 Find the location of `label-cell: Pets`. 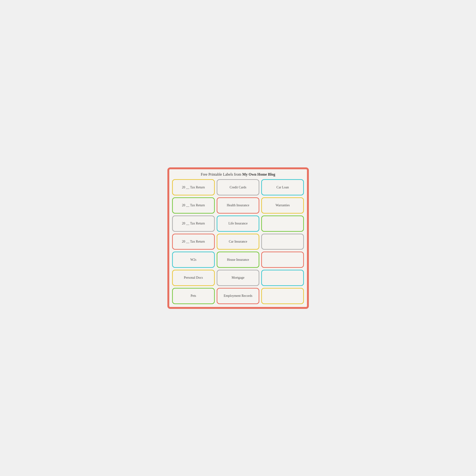

label-cell: Pets is located at coordinates (194, 296).